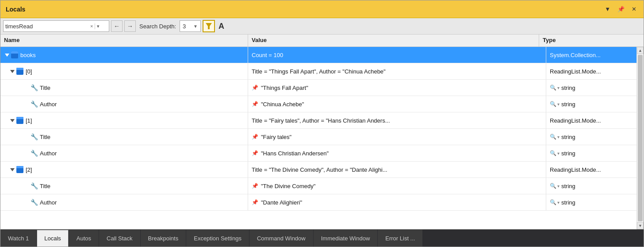  What do you see at coordinates (119, 238) in the screenshot?
I see `tab-callstack: Call Stack` at bounding box center [119, 238].